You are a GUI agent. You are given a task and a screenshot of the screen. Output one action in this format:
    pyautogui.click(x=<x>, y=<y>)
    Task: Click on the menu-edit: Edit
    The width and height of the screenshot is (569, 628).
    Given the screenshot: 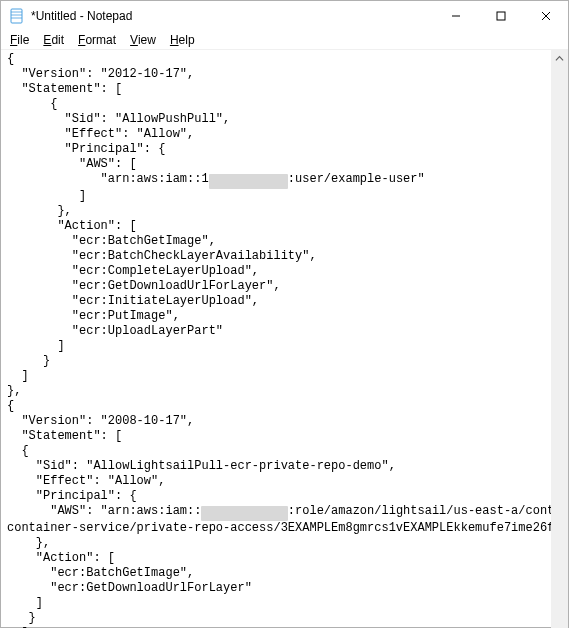 What is the action you would take?
    pyautogui.click(x=54, y=40)
    